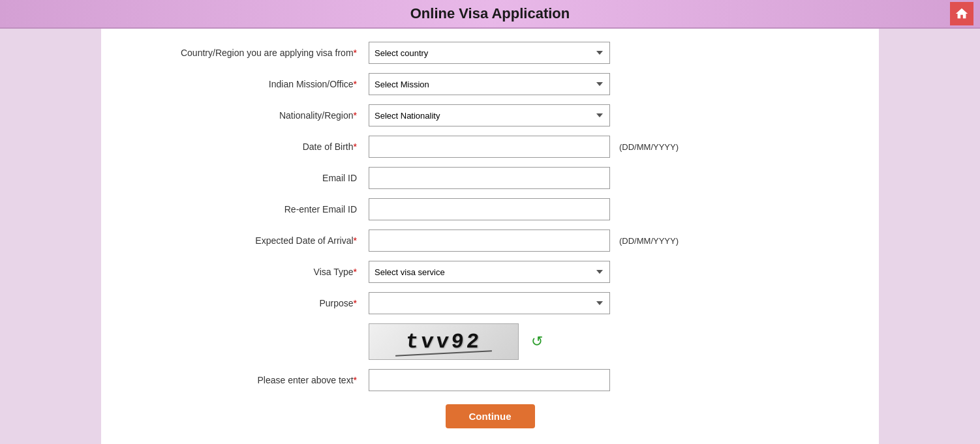  What do you see at coordinates (490, 241) in the screenshot?
I see `arrival-row: Expected Date of Arrival* (DD/MM/YYYY)` at bounding box center [490, 241].